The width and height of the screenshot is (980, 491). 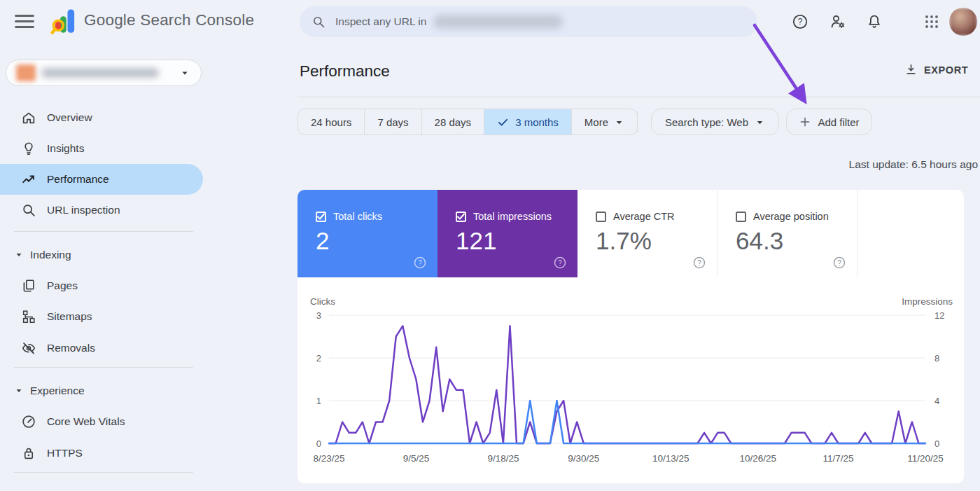 What do you see at coordinates (805, 122) in the screenshot?
I see `plus-icon` at bounding box center [805, 122].